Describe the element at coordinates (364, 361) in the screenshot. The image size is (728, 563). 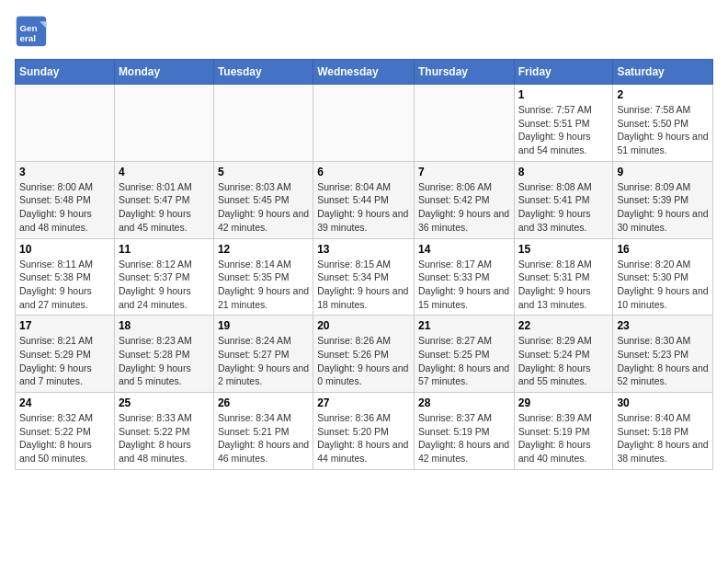
I see `day-detail: Sunrise: 8:26 AM Sunset: 5:26 PM Dayligh…` at that location.